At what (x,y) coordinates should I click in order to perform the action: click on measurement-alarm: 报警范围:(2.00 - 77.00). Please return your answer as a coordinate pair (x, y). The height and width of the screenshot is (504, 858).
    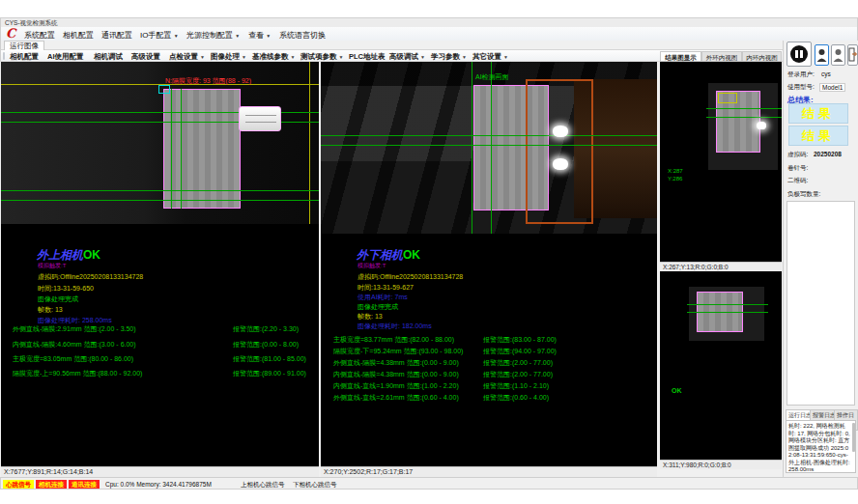
    Looking at the image, I should click on (518, 363).